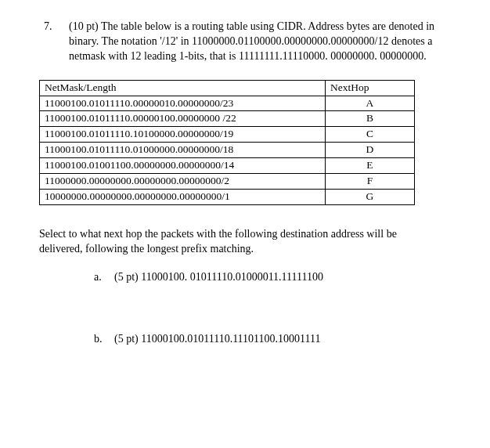 The height and width of the screenshot is (448, 490). What do you see at coordinates (183, 88) in the screenshot?
I see `header-netmask: NetMask/Length` at bounding box center [183, 88].